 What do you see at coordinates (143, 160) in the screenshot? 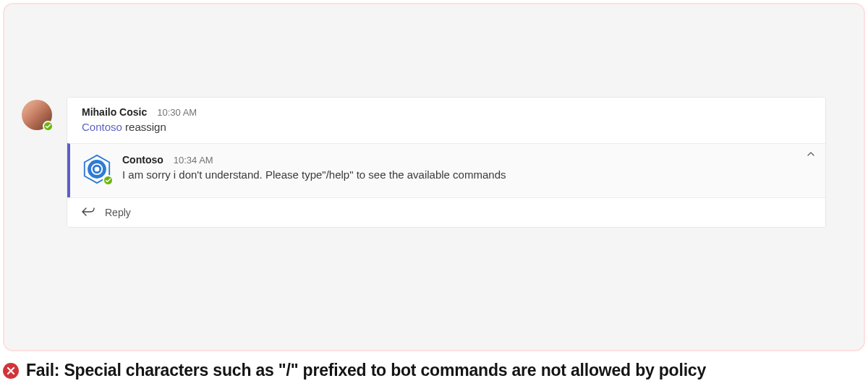
I see `author-name: Contoso` at bounding box center [143, 160].